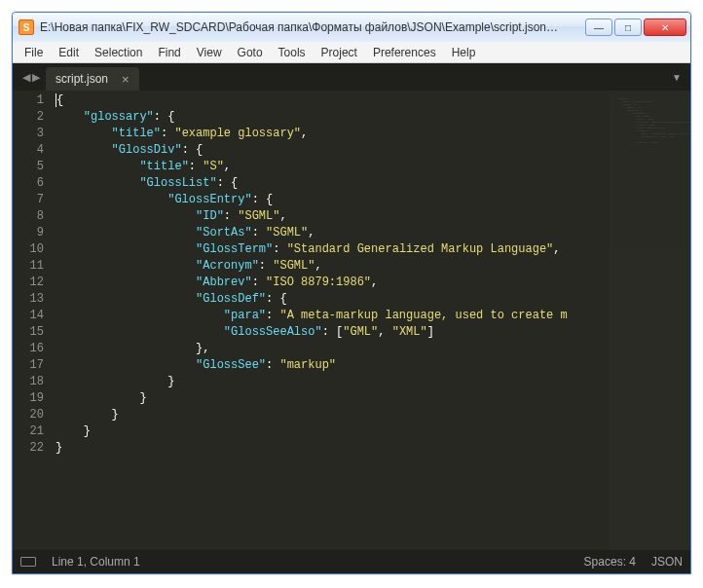 The image size is (703, 588). What do you see at coordinates (313, 27) in the screenshot?
I see `window-title: E:\Новая папка\FIX_RW_SDCARD\Рабочая пап…` at bounding box center [313, 27].